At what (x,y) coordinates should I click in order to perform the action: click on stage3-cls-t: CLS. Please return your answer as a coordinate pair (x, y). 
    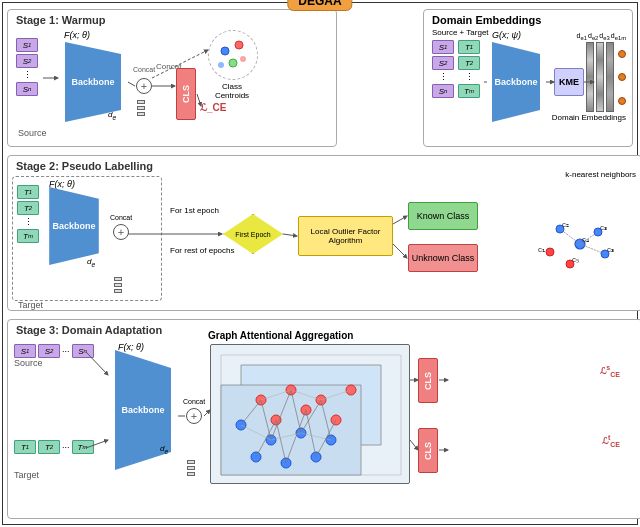
    Looking at the image, I should click on (428, 450).